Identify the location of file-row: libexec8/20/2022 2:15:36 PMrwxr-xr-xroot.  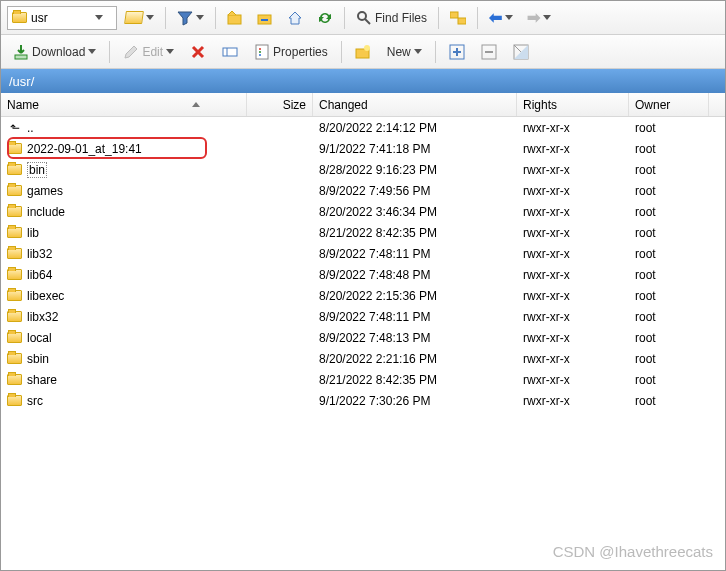
(363, 296).